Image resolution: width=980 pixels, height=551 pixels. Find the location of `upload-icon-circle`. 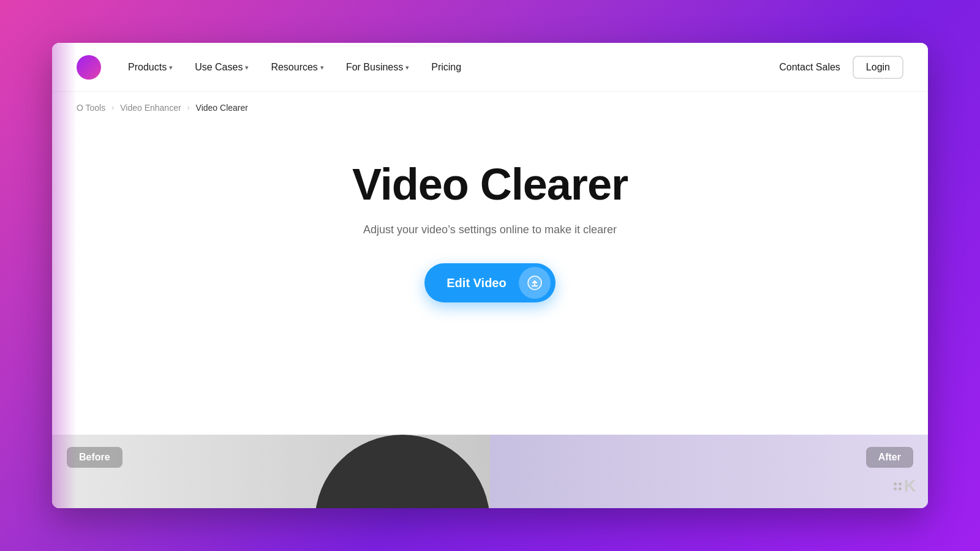

upload-icon-circle is located at coordinates (535, 283).